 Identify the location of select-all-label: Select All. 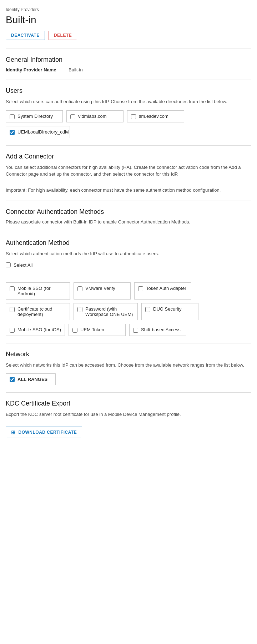
(23, 265).